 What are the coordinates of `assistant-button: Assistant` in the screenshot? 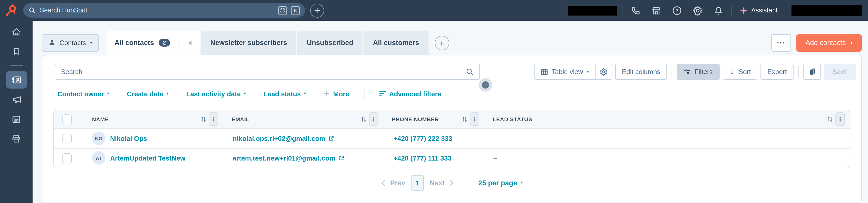 It's located at (759, 10).